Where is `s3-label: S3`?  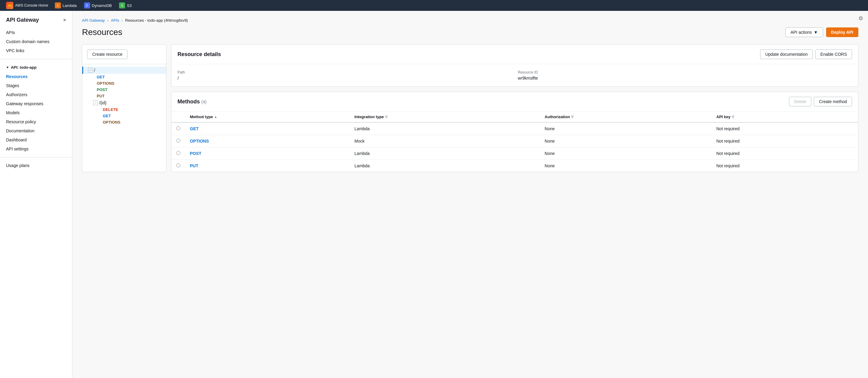
s3-label: S3 is located at coordinates (129, 5).